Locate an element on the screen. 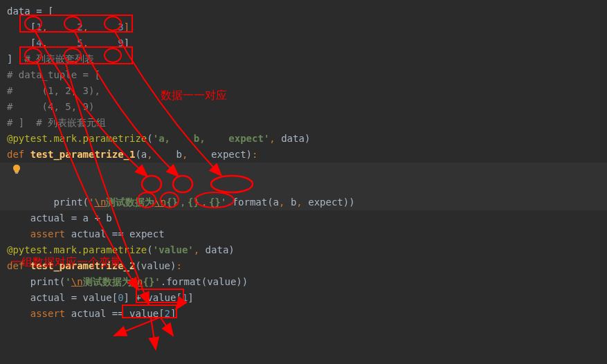  code-line-highlighted: print('\n测试数据为\n{}，{}，{}'.format(a, b, e… is located at coordinates (303, 187).